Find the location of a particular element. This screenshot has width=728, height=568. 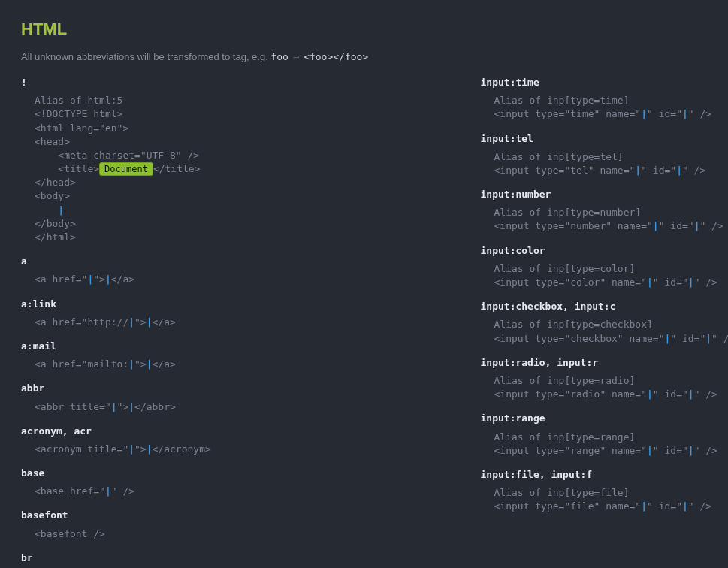

code-line: </html> is located at coordinates (200, 237).